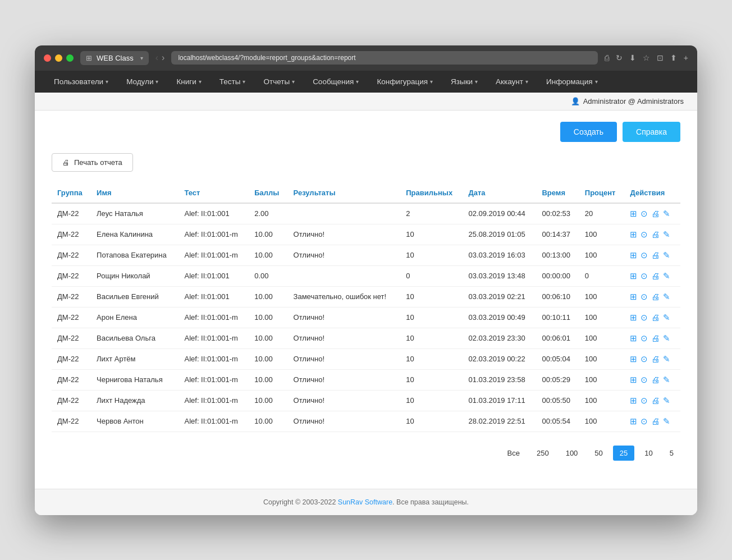 Image resolution: width=732 pixels, height=560 pixels. What do you see at coordinates (365, 502) in the screenshot?
I see `footer-link: SunRav Software` at bounding box center [365, 502].